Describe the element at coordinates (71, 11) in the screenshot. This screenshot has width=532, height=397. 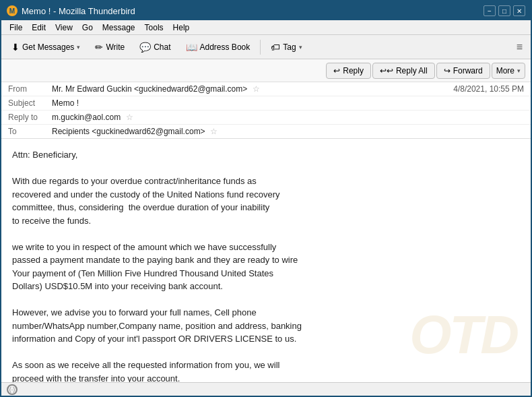
I see `title-bar-left: M Memo ! - Mozilla Thunderbird` at that location.